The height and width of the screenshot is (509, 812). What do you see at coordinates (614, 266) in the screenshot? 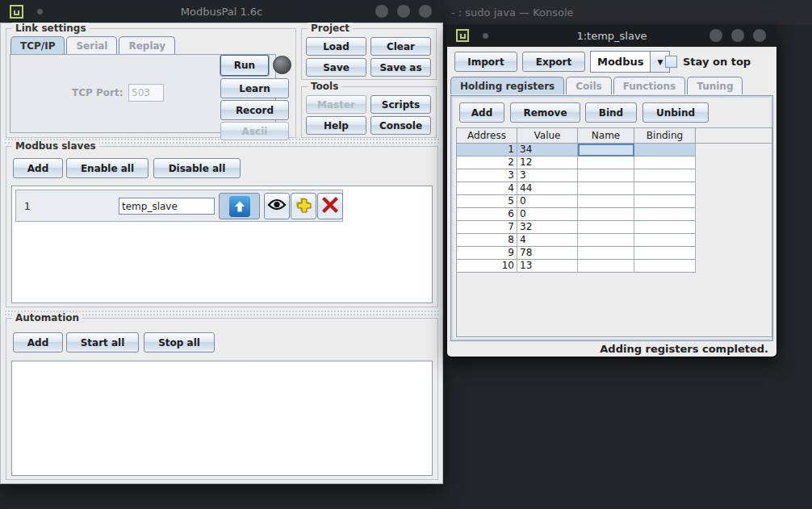
I see `table-row: 10 13` at bounding box center [614, 266].